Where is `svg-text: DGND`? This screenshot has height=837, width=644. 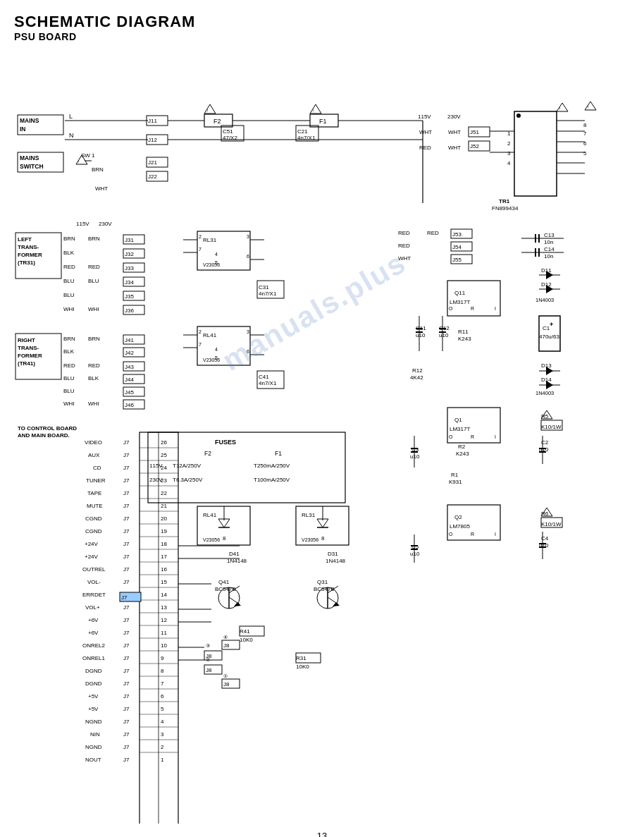 svg-text: DGND is located at coordinates (94, 671).